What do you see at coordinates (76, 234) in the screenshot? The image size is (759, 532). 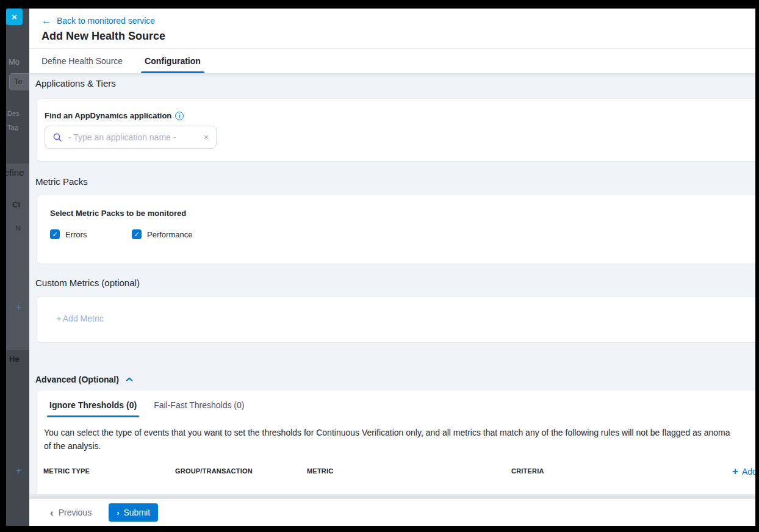 I see `checkbox-label: Errors` at bounding box center [76, 234].